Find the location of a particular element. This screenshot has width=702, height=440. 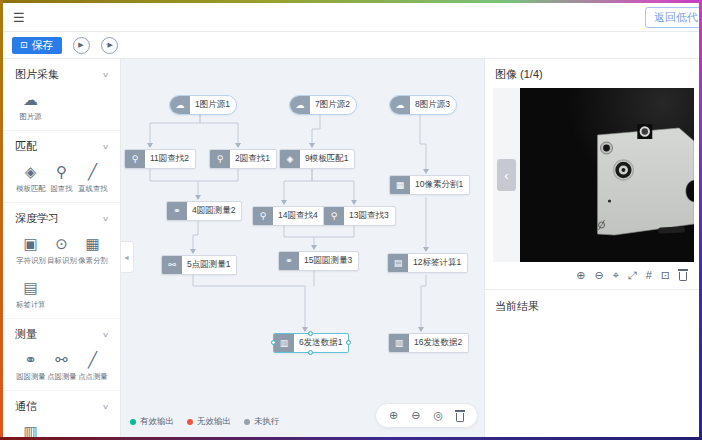

prev-image-button: ‹ is located at coordinates (506, 175).